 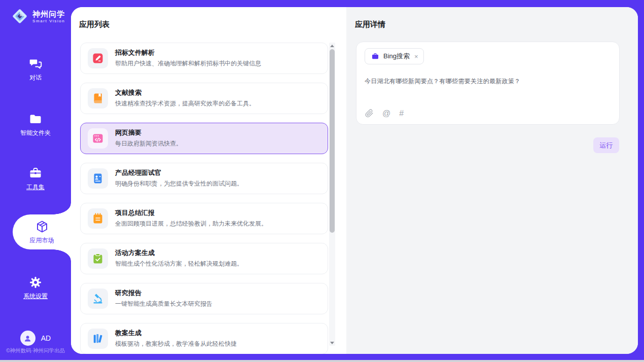 I want to click on scrollbar, so click(x=332, y=194).